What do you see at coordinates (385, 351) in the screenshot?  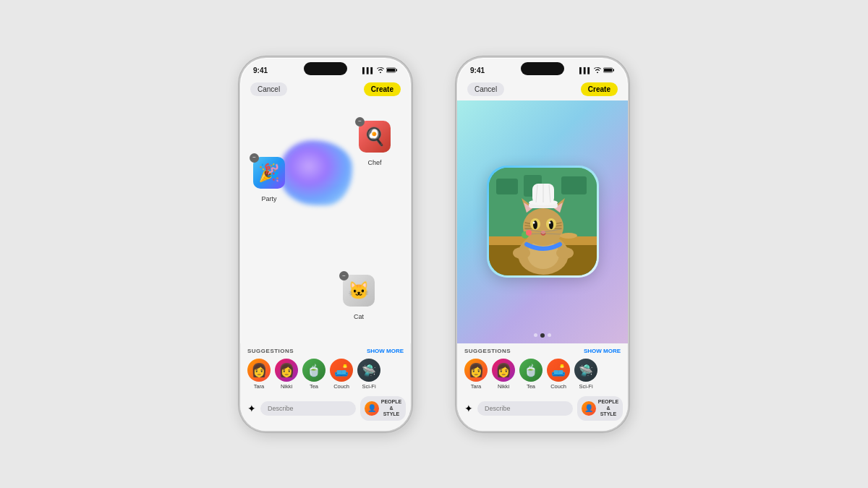 I see `show-more-button-left: SHOW MORE` at bounding box center [385, 351].